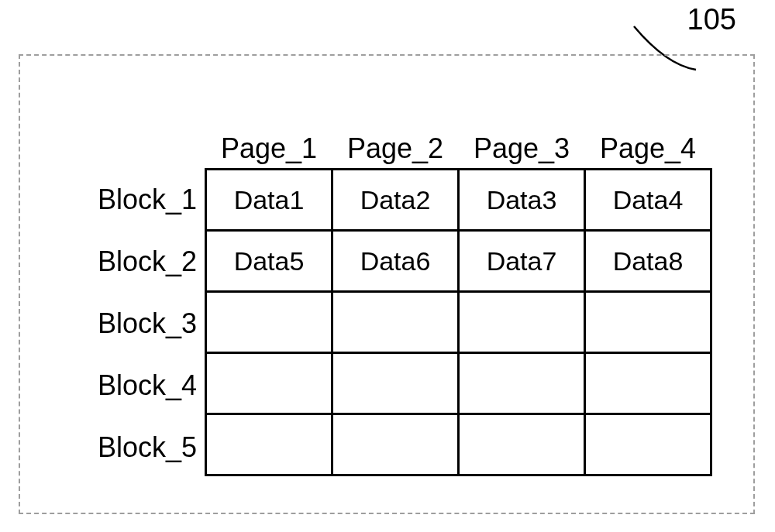 The height and width of the screenshot is (532, 775). What do you see at coordinates (141, 324) in the screenshot?
I see `row-labels: Block_1 Block_2 Block_3 Block_4 Block_5` at bounding box center [141, 324].